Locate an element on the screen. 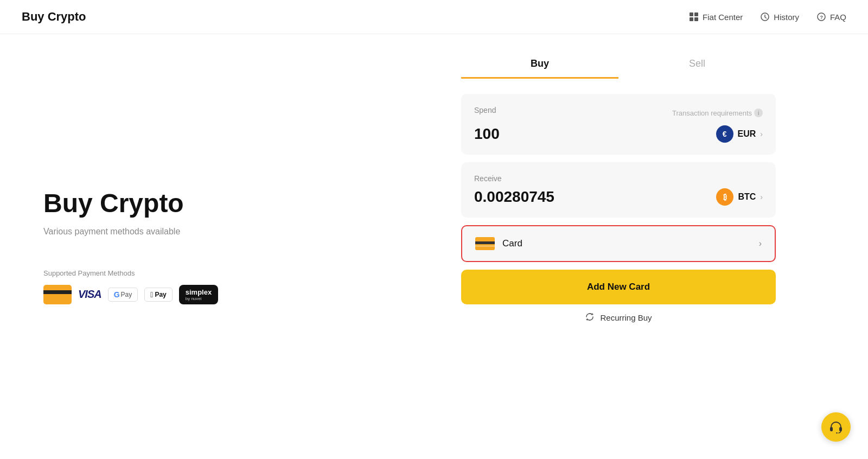 This screenshot has height=459, width=868. spend-row: 100 € EUR › is located at coordinates (618, 134).